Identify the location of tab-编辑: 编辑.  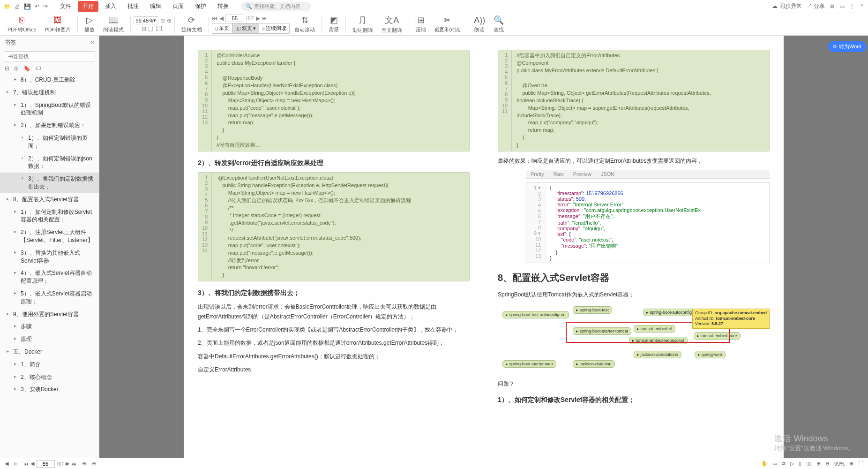
(156, 7).